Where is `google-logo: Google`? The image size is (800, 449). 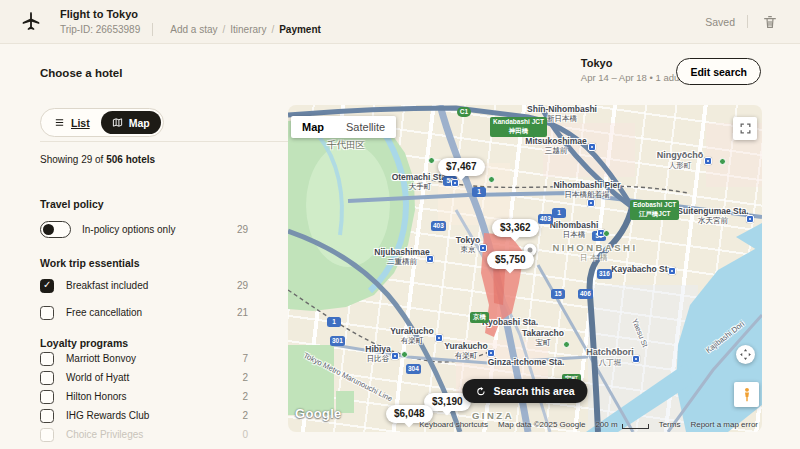
google-logo: Google is located at coordinates (318, 414).